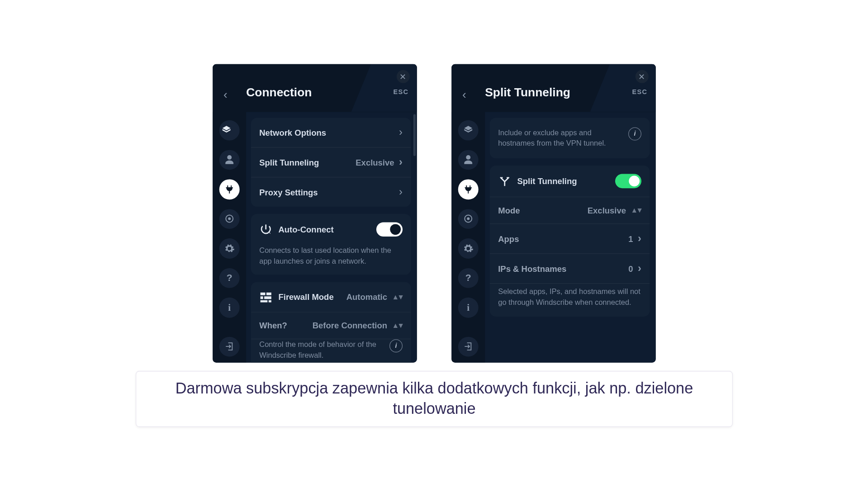 The width and height of the screenshot is (868, 488). I want to click on row-label: Firewall Mode, so click(306, 297).